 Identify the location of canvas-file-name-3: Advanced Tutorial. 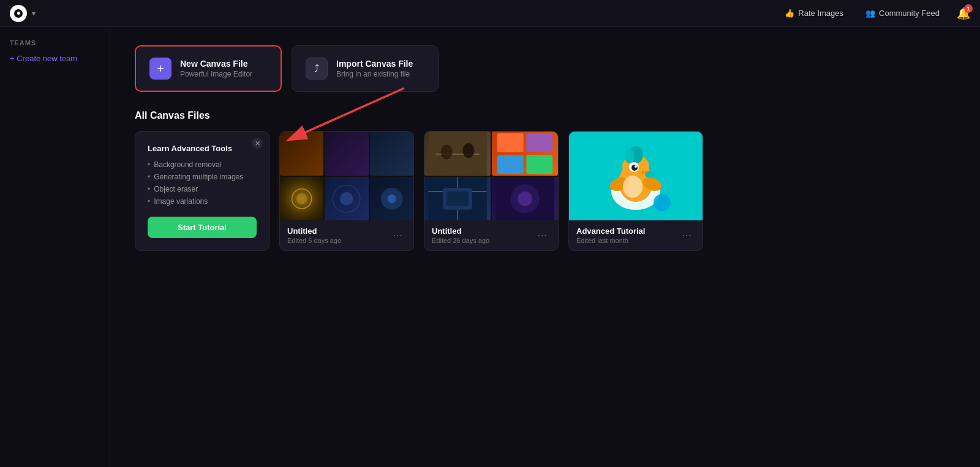
(611, 231).